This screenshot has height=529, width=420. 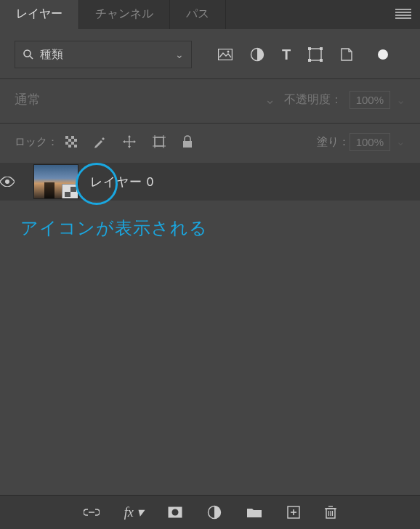 What do you see at coordinates (36, 142) in the screenshot?
I see `lock-label: ロック：` at bounding box center [36, 142].